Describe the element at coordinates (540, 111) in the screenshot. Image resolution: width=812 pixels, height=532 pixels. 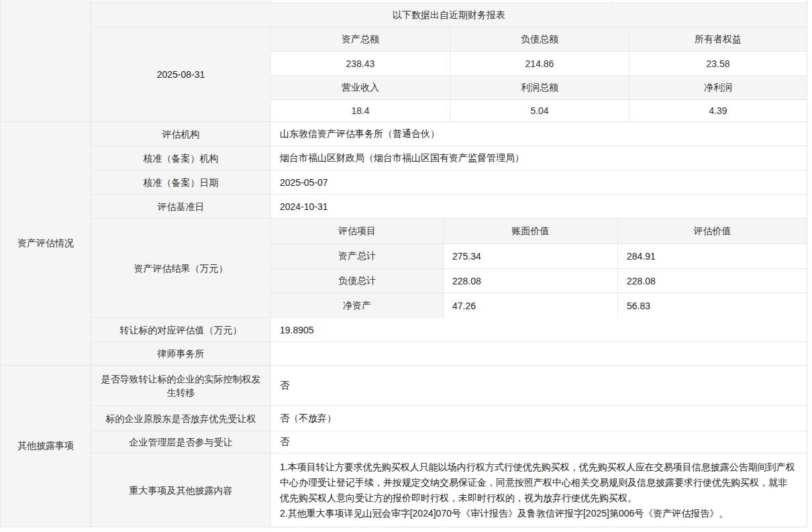
I see `value-total-profit: 5.04` at that location.